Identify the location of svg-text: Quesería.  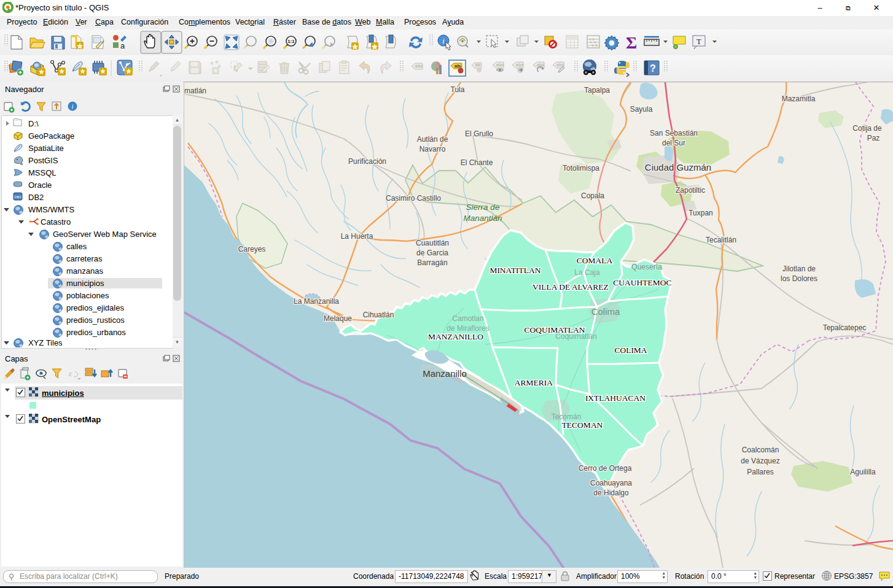
(647, 267).